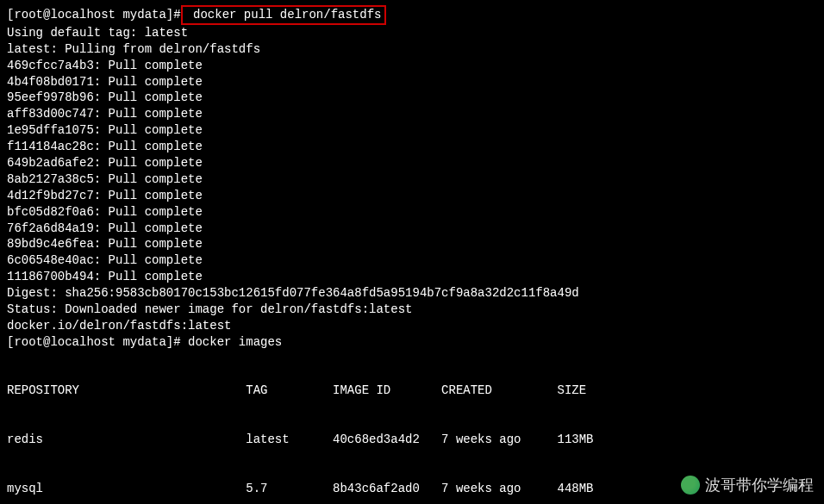 This screenshot has width=824, height=504. What do you see at coordinates (412, 146) in the screenshot?
I see `output-line: f114184ac28c: Pull complete` at bounding box center [412, 146].